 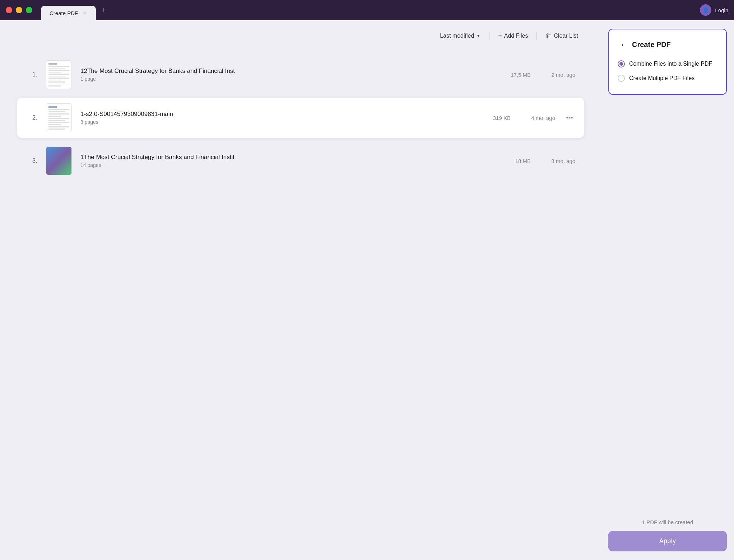 What do you see at coordinates (75, 10) in the screenshot?
I see `tab-area: Create PDF ✕ +` at bounding box center [75, 10].